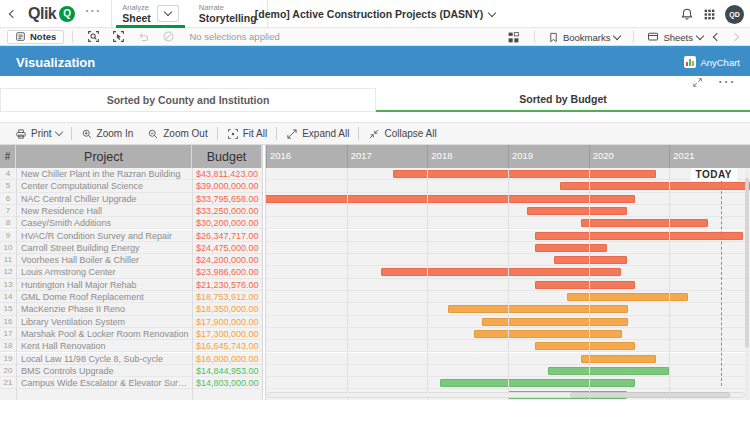 The image size is (750, 422). I want to click on table-row: 16Library Ventilation System$17,900,000.…, so click(375, 322).